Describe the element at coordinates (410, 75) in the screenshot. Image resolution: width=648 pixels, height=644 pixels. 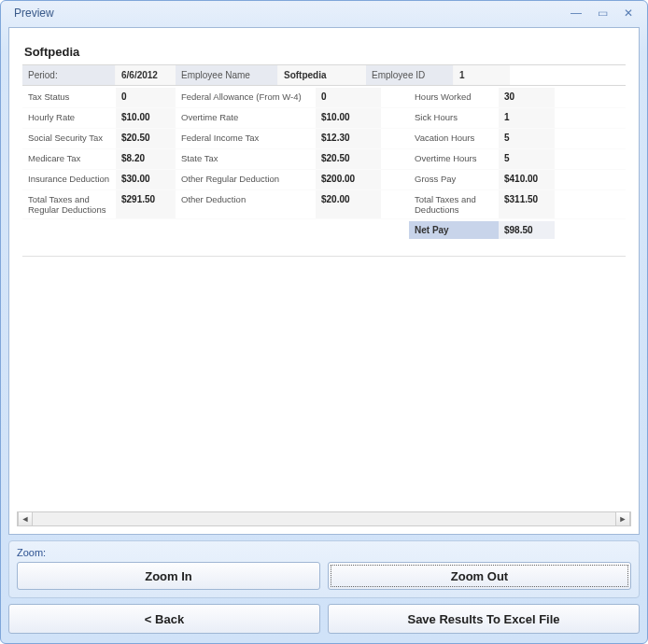
I see `employee-id-label: Employee ID` at that location.